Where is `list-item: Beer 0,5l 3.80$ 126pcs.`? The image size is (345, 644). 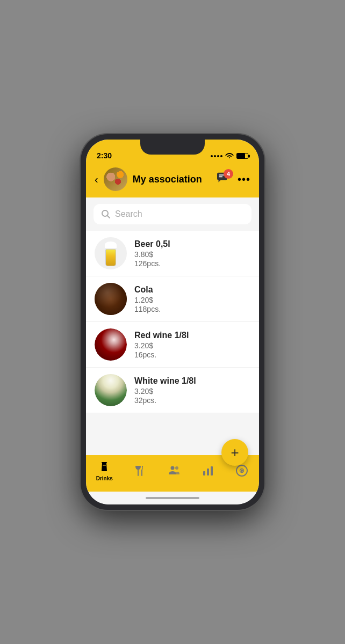
list-item: Beer 0,5l 3.80$ 126pcs. is located at coordinates (172, 253).